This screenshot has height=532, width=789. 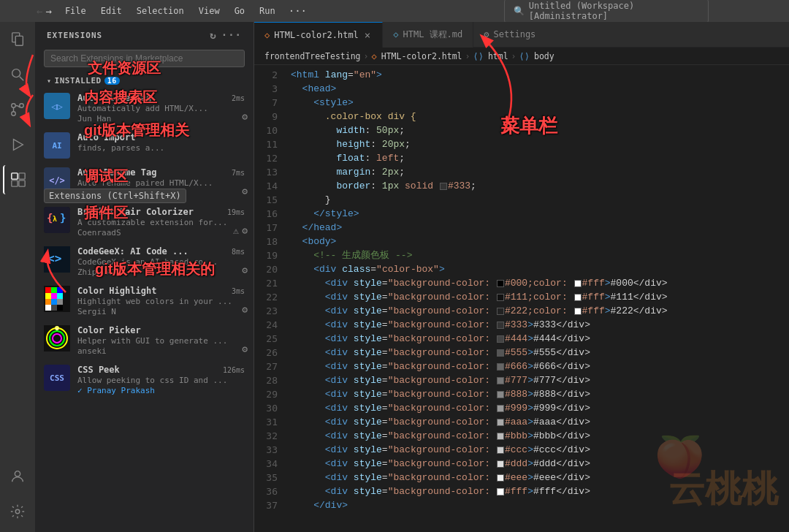 What do you see at coordinates (57, 106) in the screenshot?
I see `ext-icon-auto-close-tag: ◁▷` at bounding box center [57, 106].